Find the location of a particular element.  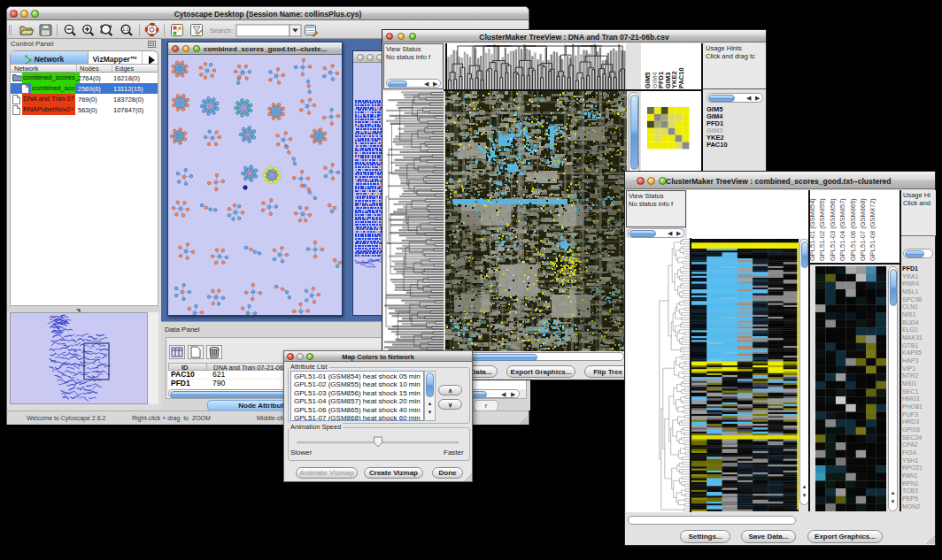

svg-text: GPL51-01 (GSM854) is located at coordinates (813, 230).